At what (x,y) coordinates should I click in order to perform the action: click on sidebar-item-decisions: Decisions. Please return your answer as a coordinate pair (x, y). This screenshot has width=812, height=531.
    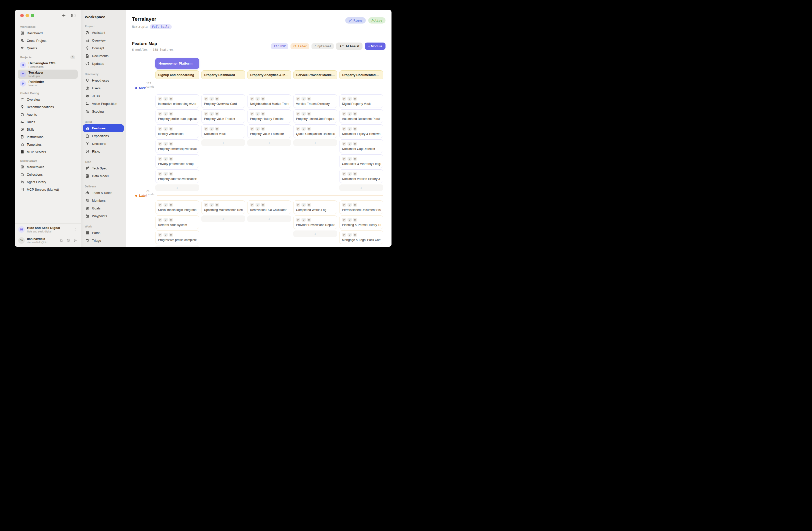
    Looking at the image, I should click on (103, 144).